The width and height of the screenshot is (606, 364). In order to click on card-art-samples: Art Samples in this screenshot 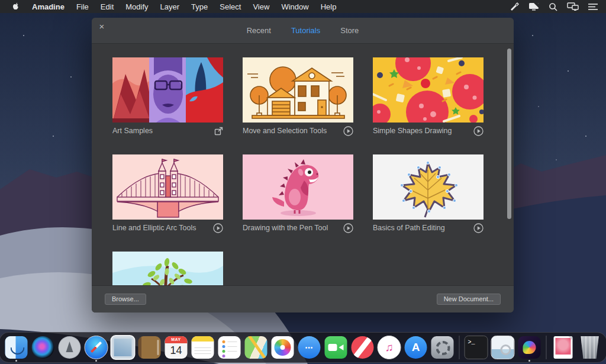, I will do `click(168, 98)`.